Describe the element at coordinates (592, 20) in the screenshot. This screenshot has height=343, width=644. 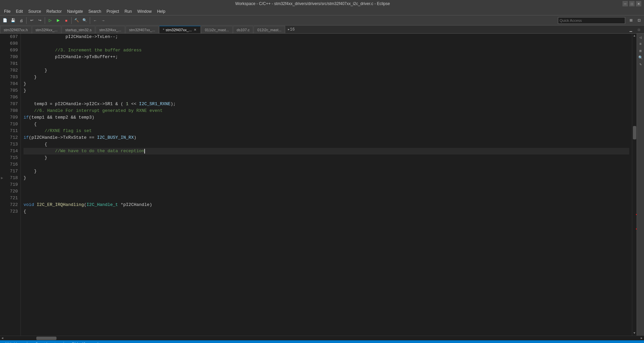
I see `quick-access-input` at that location.